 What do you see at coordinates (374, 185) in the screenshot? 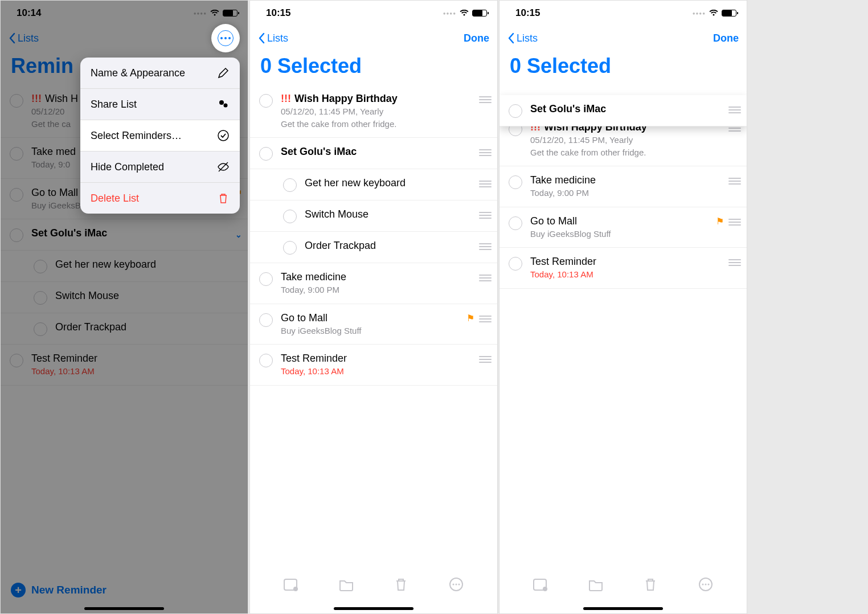
I see `reminder-row: Get her new keyboard` at bounding box center [374, 185].